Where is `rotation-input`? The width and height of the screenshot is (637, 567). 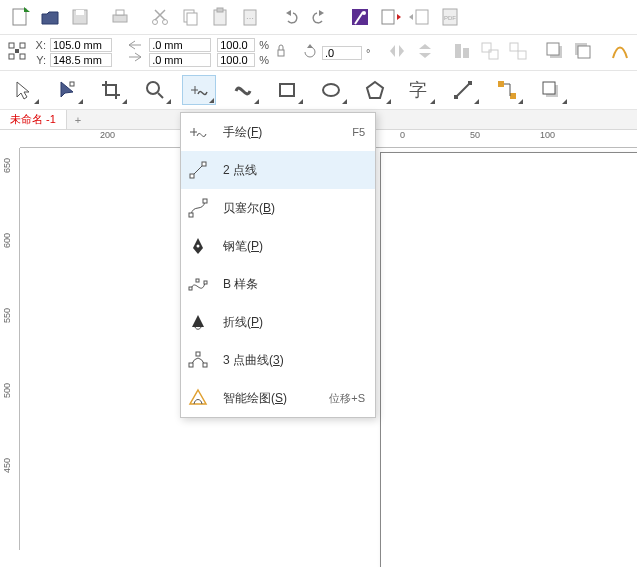
rotation-input is located at coordinates (342, 53).